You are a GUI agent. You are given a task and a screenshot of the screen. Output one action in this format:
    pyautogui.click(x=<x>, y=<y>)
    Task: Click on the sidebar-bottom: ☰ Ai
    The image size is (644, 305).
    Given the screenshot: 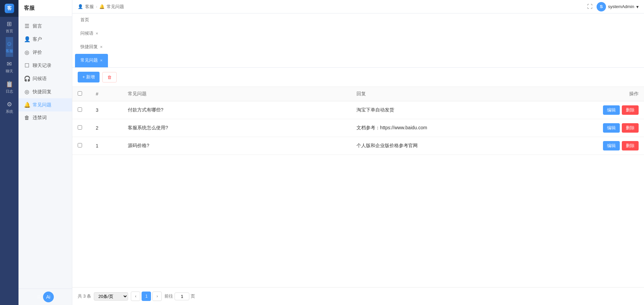 What is the action you would take?
    pyautogui.click(x=45, y=297)
    